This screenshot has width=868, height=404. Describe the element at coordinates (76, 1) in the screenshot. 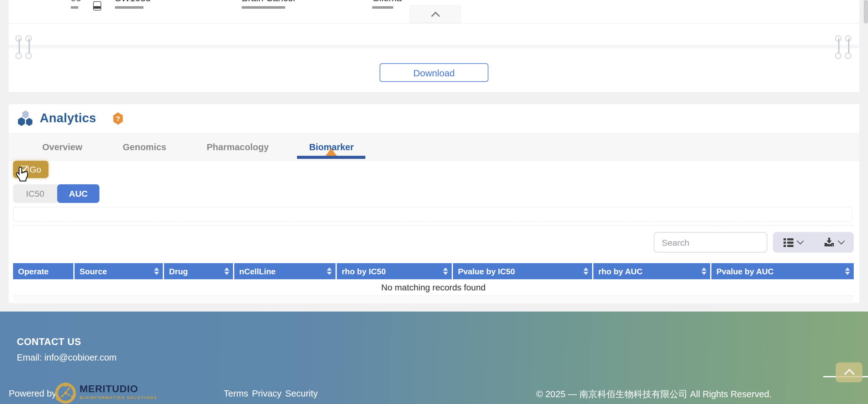

I see `row-index: 90` at that location.